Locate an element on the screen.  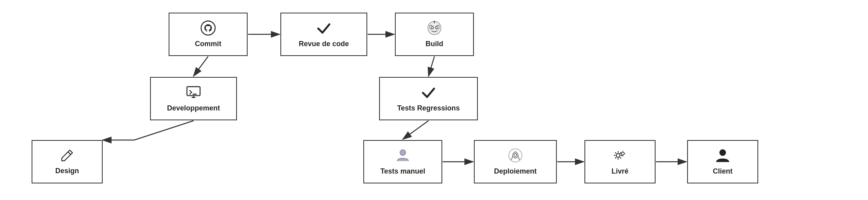
person-icon is located at coordinates (403, 156).